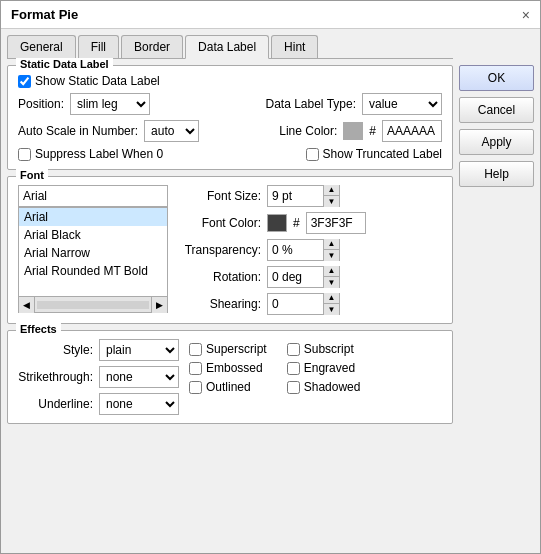 Image resolution: width=541 pixels, height=554 pixels. What do you see at coordinates (304, 196) in the screenshot?
I see `font-size-spinner: 9 pt ▲ ▼` at bounding box center [304, 196].